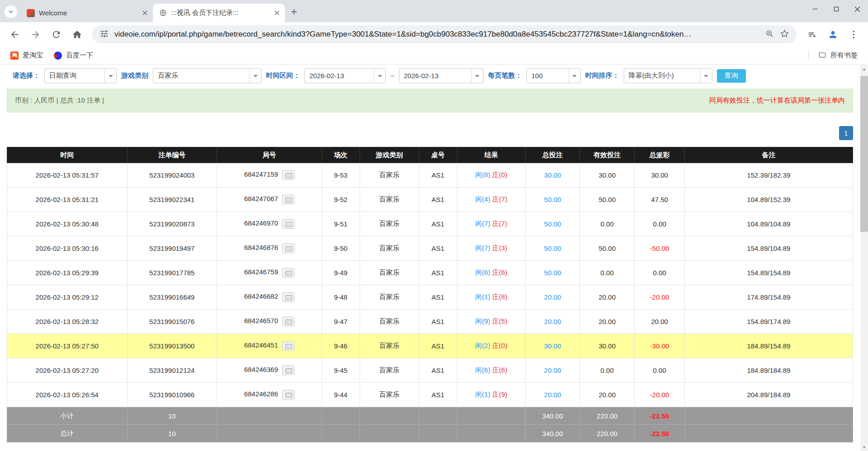 The image size is (868, 451). What do you see at coordinates (864, 69) in the screenshot?
I see `scroll-up-icon: ▲` at bounding box center [864, 69].